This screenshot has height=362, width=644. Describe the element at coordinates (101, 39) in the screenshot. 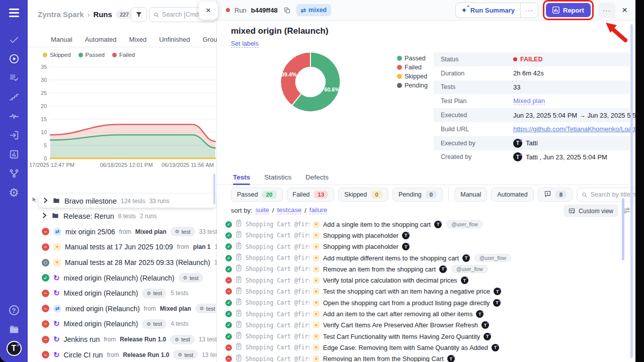

I see `tab-automated: Automated` at that location.